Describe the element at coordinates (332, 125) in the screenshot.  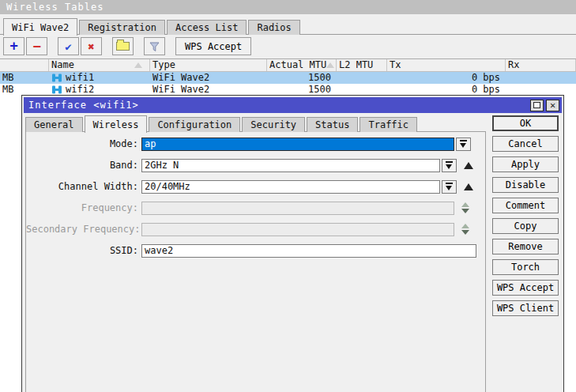
I see `tab-status: Status` at that location.